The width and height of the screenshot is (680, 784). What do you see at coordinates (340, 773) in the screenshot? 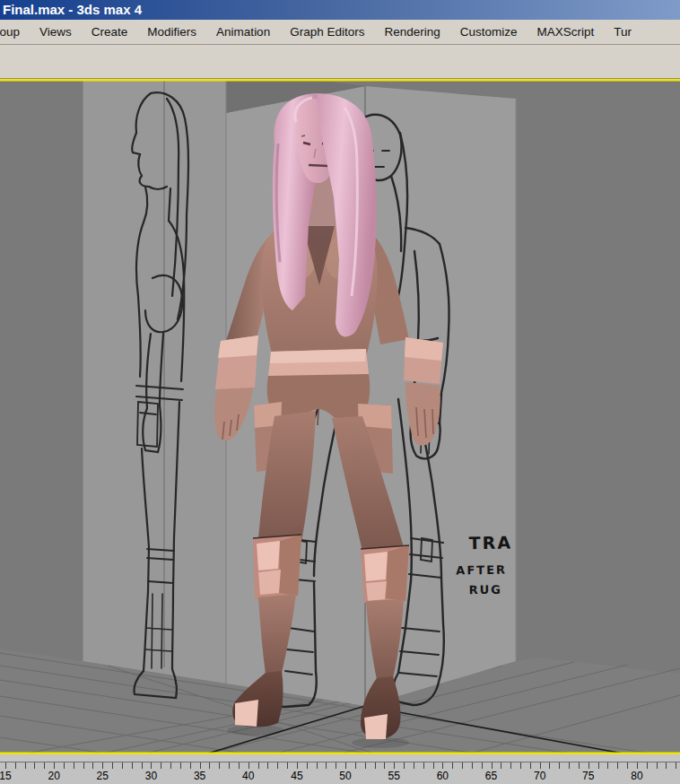
I see `track-bar: 1520253035404550556065707580` at bounding box center [340, 773].